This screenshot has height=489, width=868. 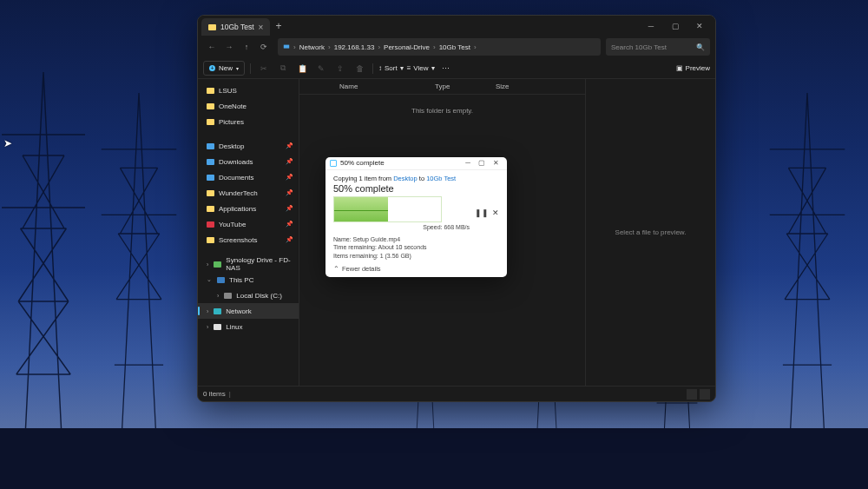 What do you see at coordinates (248, 240) in the screenshot?
I see `sidebar-item: Screenshots📌` at bounding box center [248, 240].